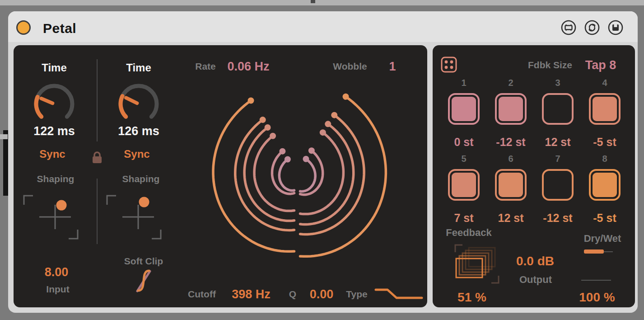  I want to click on time-value-left: 122 ms, so click(54, 131).